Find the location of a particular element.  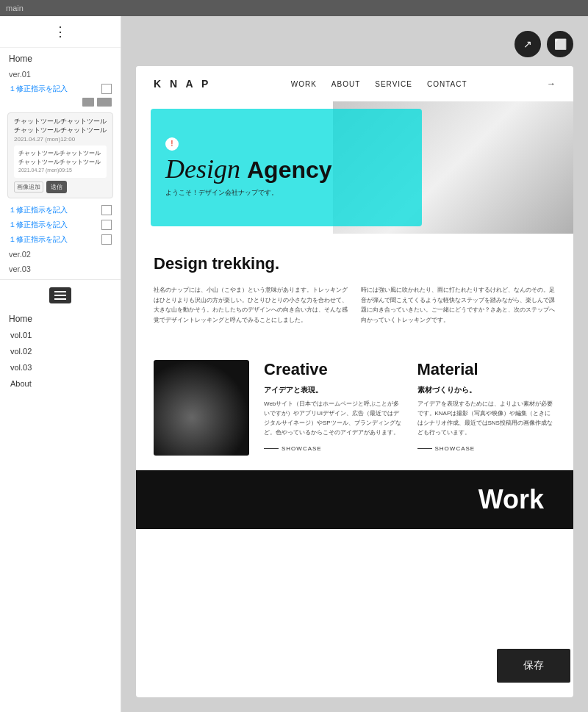

checkbox-label-3: １修正指示を記入 is located at coordinates (53, 225).